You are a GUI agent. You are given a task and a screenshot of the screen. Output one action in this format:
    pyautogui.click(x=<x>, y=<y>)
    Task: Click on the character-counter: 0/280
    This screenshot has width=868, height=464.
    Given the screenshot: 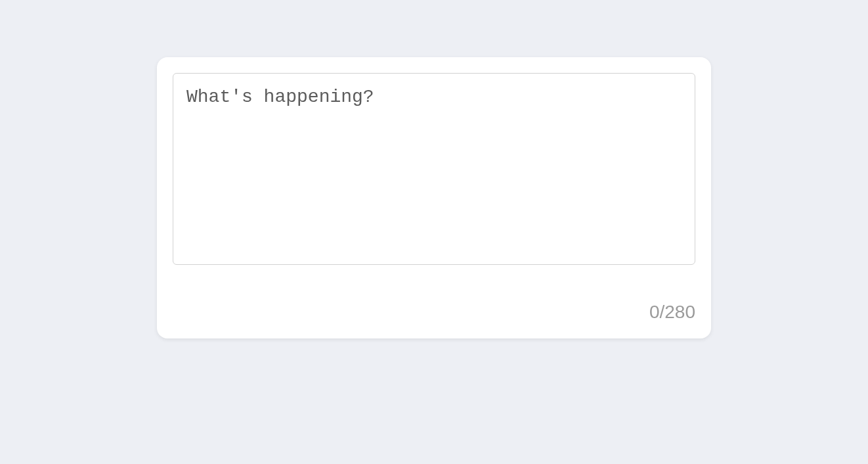 What is the action you would take?
    pyautogui.click(x=672, y=312)
    